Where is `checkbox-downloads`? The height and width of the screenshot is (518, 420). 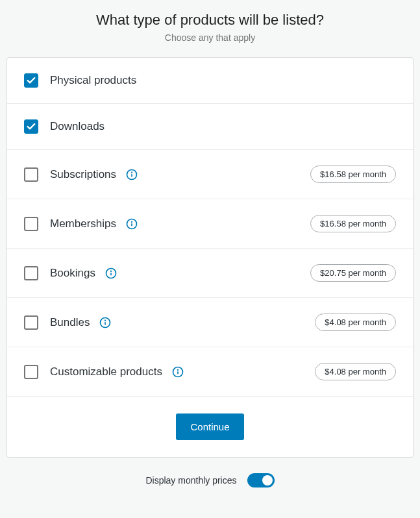
checkbox-downloads is located at coordinates (31, 127).